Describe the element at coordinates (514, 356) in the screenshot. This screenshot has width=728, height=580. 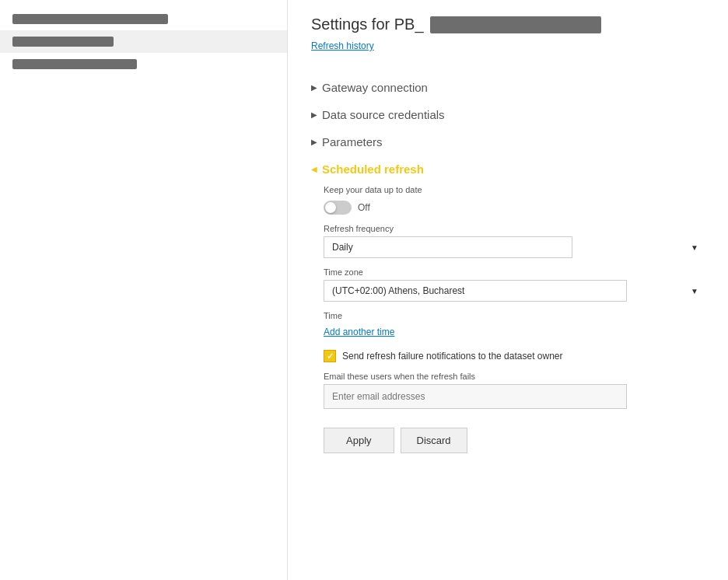
I see `checkbox-row: ✓ Send refresh failure notifications to …` at that location.